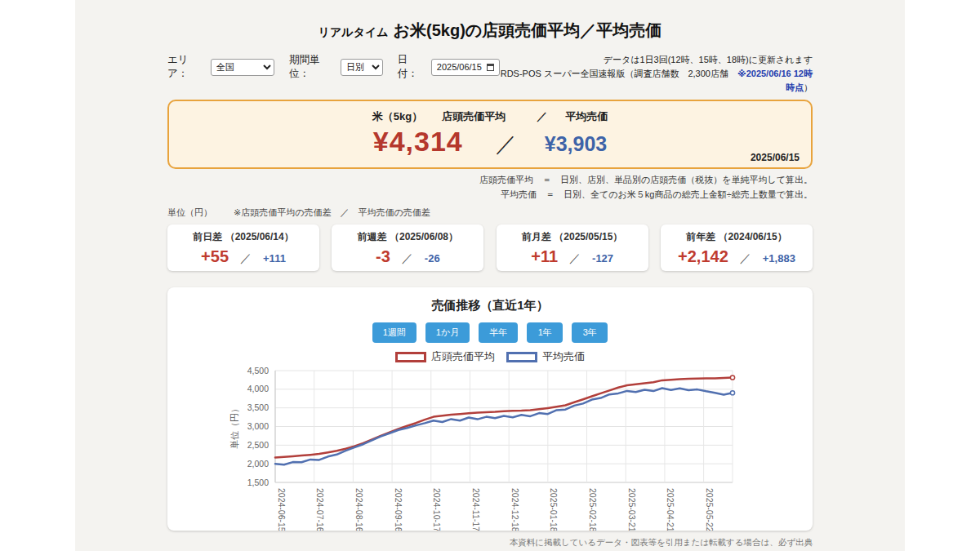 The width and height of the screenshot is (980, 551). I want to click on price-values: ¥4,314 ／ ¥3,903, so click(490, 142).